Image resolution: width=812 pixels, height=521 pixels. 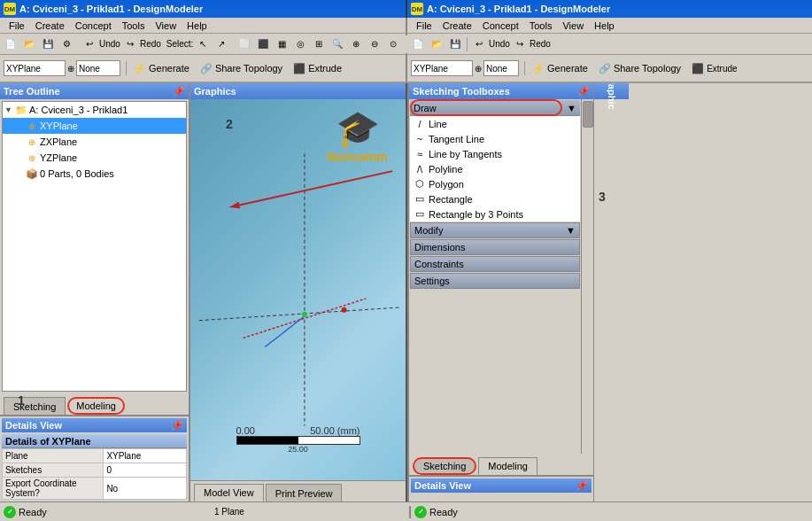 What do you see at coordinates (48, 44) in the screenshot?
I see `save-btn: 💾` at bounding box center [48, 44].